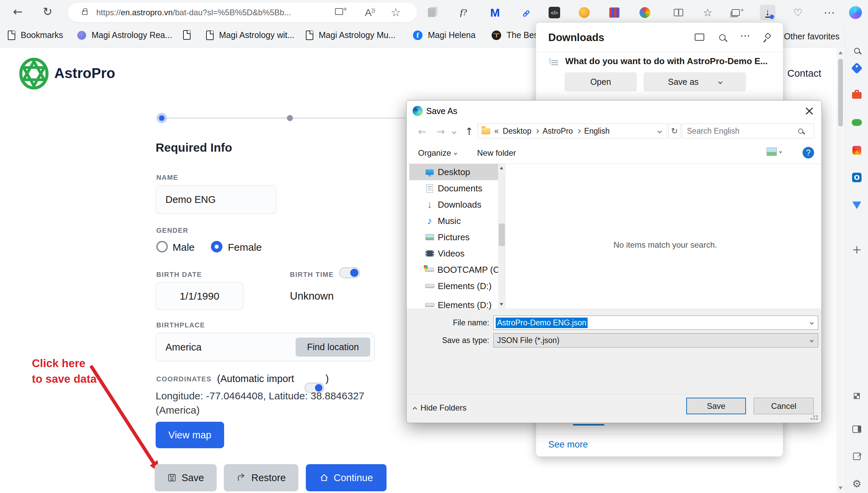 This screenshot has width=868, height=493. What do you see at coordinates (614, 111) in the screenshot?
I see `dialog-titlebar: Save As ×` at bounding box center [614, 111].